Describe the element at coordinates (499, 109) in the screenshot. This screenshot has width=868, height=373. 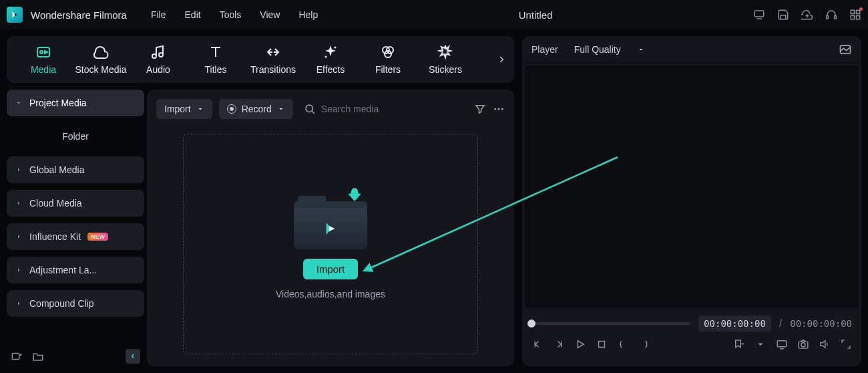
I see `more-icon` at that location.